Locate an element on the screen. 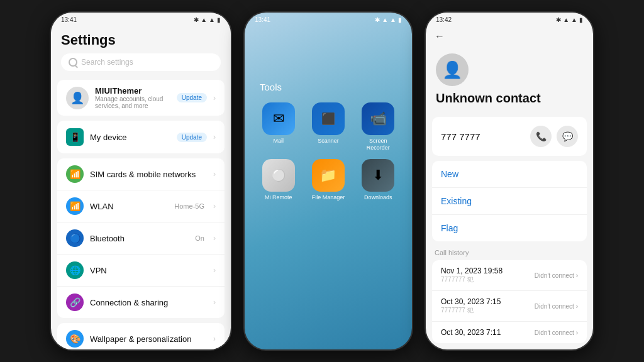 This screenshot has width=644, height=362. miui-name: MIUIThemer is located at coordinates (133, 90).